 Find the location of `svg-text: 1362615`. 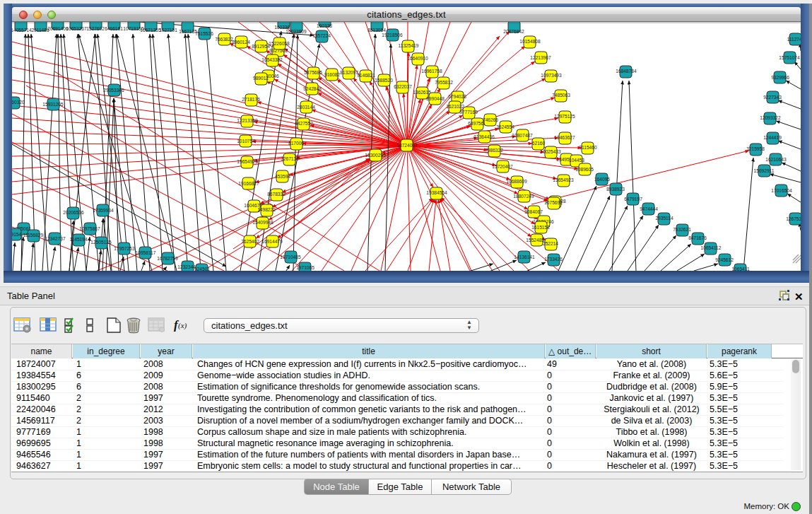

svg-text: 1362615 is located at coordinates (422, 92).